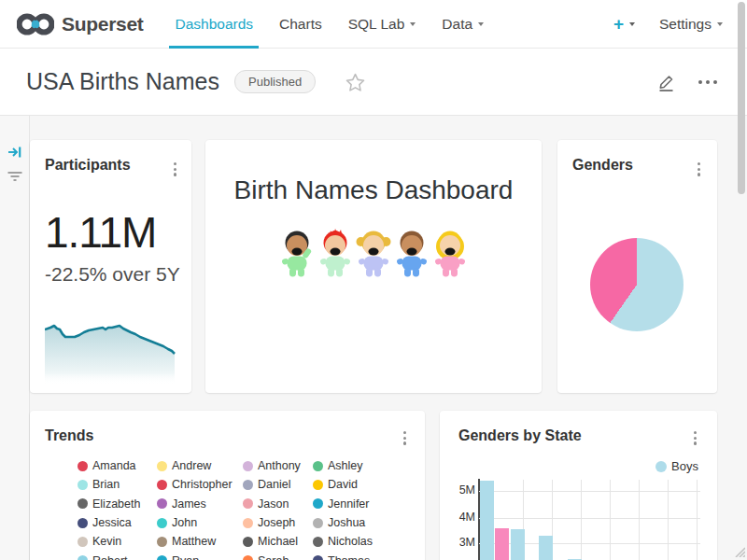 Image resolution: width=747 pixels, height=560 pixels. I want to click on children-emoji-row, so click(374, 253).